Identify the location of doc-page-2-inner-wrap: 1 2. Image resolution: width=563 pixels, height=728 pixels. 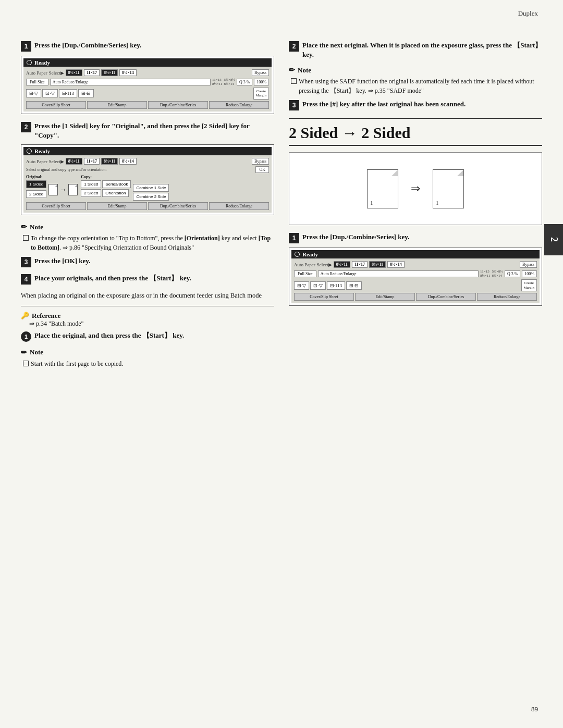
(448, 189).